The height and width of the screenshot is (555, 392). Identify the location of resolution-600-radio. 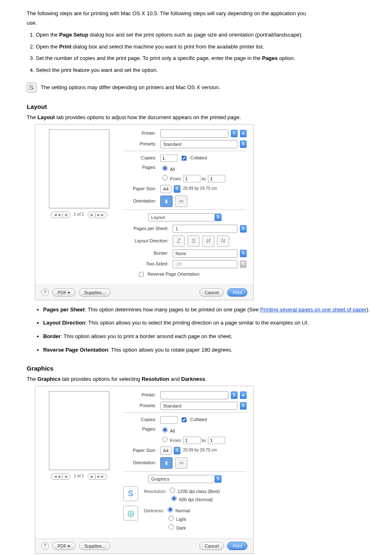
(174, 499).